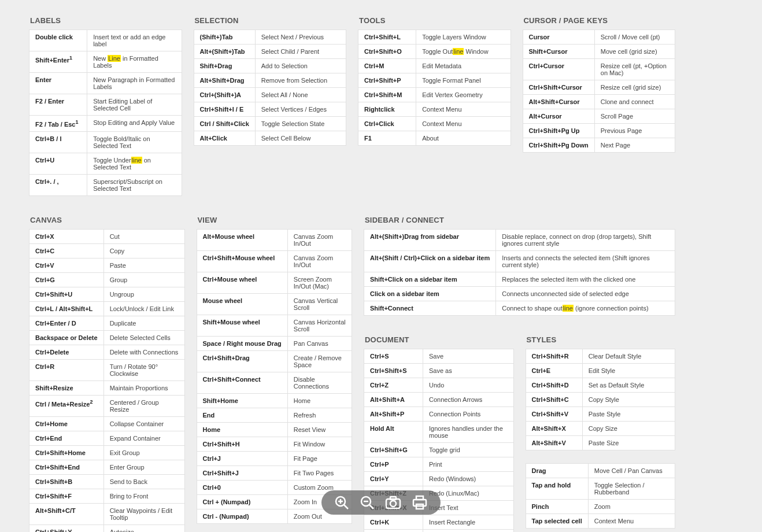 This screenshot has height=532, width=762. What do you see at coordinates (224, 124) in the screenshot?
I see `shortcut-key: Ctrl / Shift+Click` at bounding box center [224, 124].